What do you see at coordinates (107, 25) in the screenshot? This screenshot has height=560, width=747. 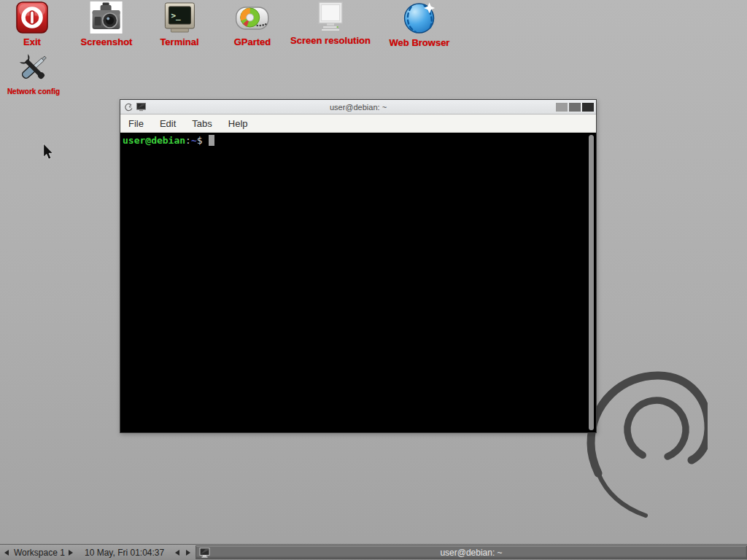 I see `desktop-icon-screenshot: Screenshot` at bounding box center [107, 25].